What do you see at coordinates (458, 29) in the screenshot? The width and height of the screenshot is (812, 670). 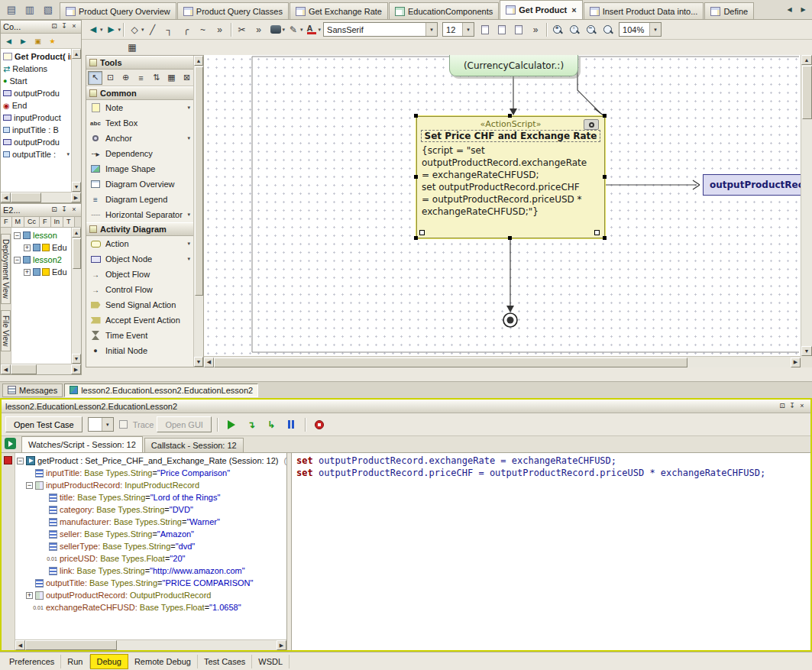 I see `font-size-select: 12 ▾` at bounding box center [458, 29].